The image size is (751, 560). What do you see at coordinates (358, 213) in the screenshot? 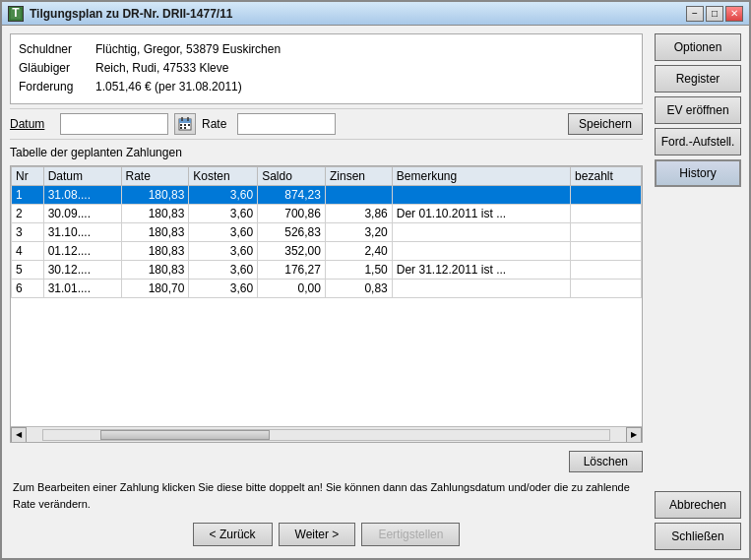
I see `table-cell: 3,86` at bounding box center [358, 213].